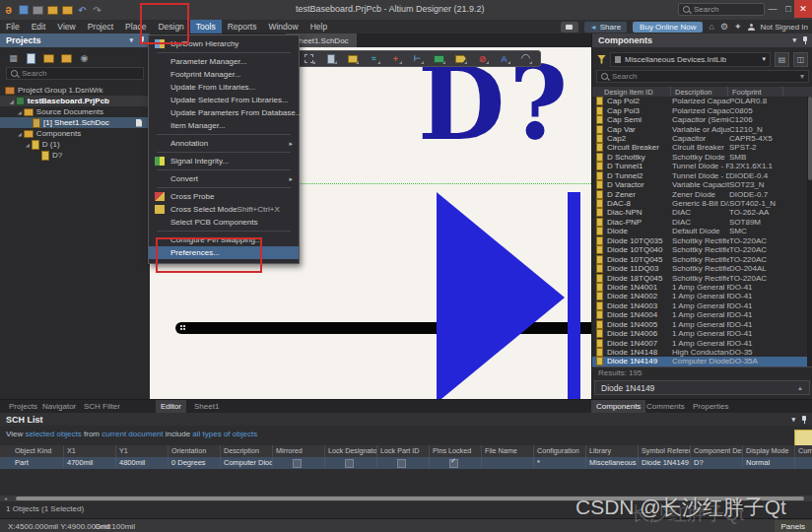  I want to click on menu-item-update-parameters-from-database: Update Parameters From Database..., so click(224, 112).